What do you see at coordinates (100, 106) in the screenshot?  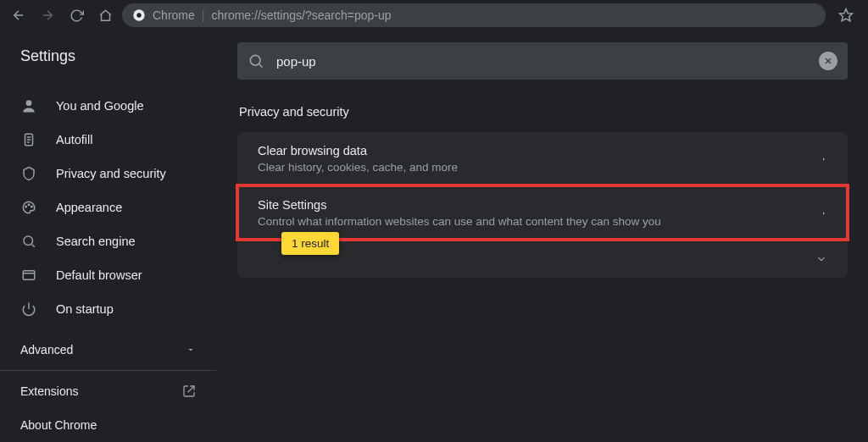 I see `sidebar-item-label: You and Google` at bounding box center [100, 106].